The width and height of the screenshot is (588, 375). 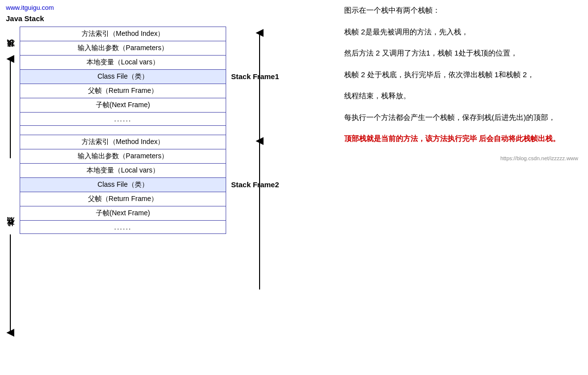 I want to click on frame1-row-6: ......, so click(x=123, y=119).